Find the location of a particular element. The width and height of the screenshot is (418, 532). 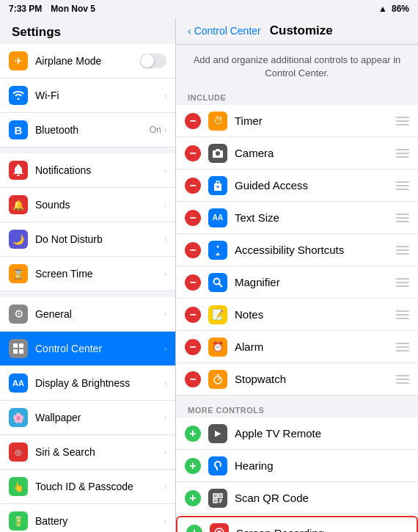

timer-drag-handle is located at coordinates (403, 121).